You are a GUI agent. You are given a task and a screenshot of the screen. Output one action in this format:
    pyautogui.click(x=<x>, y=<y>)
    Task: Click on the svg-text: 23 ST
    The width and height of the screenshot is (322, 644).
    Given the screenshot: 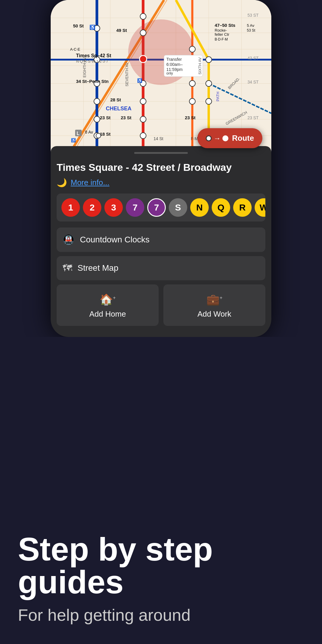 What is the action you would take?
    pyautogui.click(x=253, y=118)
    